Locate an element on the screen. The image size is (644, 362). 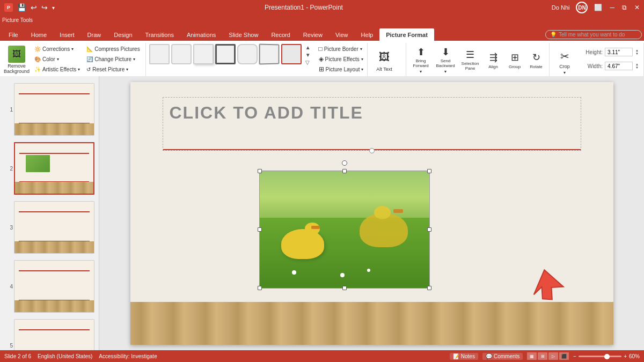
user-name: Do Nhi is located at coordinates (561, 8).